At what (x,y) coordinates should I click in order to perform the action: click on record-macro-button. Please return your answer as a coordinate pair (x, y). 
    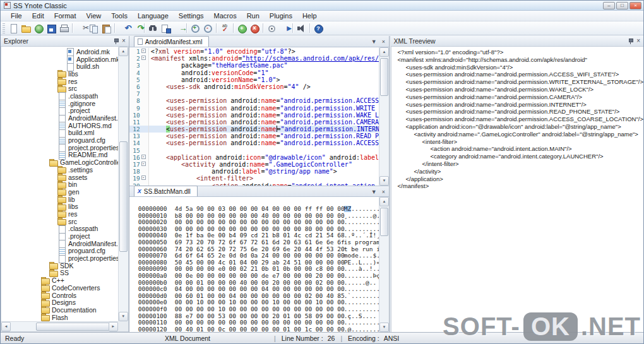
    Looking at the image, I should click on (271, 28).